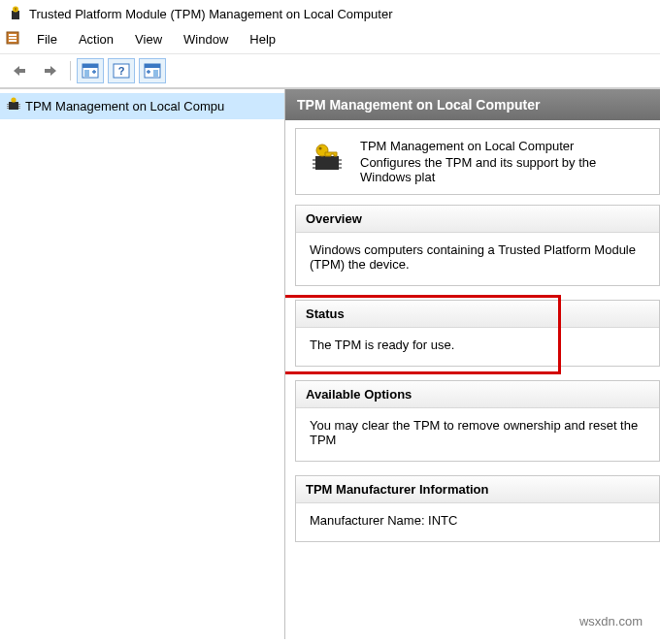 The height and width of the screenshot is (644, 660). Describe the element at coordinates (478, 421) in the screenshot. I see `options-section: Available Options You may clear the TPM …` at that location.